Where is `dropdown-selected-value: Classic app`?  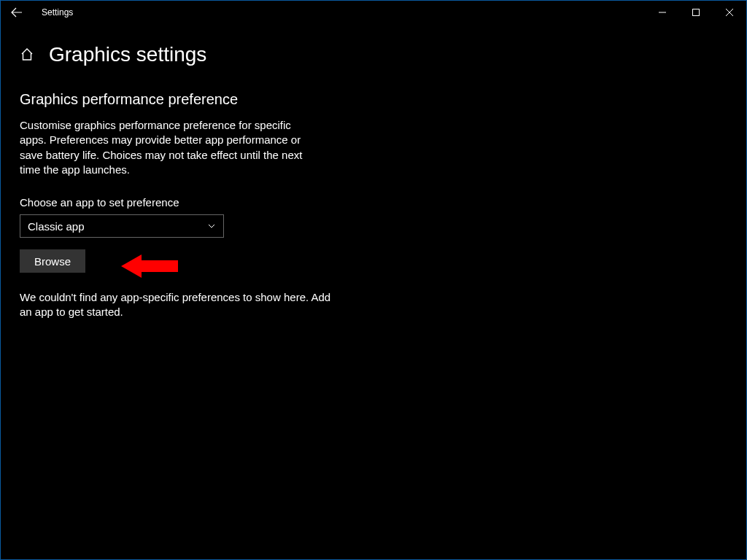 dropdown-selected-value: Classic app is located at coordinates (56, 226).